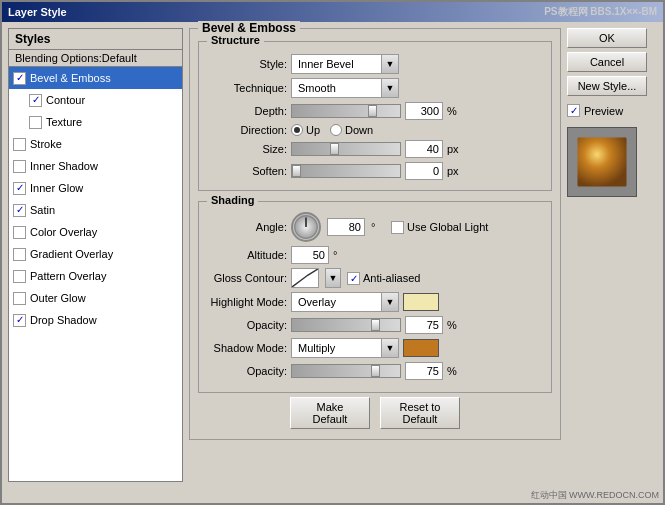  Describe the element at coordinates (424, 111) in the screenshot. I see `depth-input` at that location.